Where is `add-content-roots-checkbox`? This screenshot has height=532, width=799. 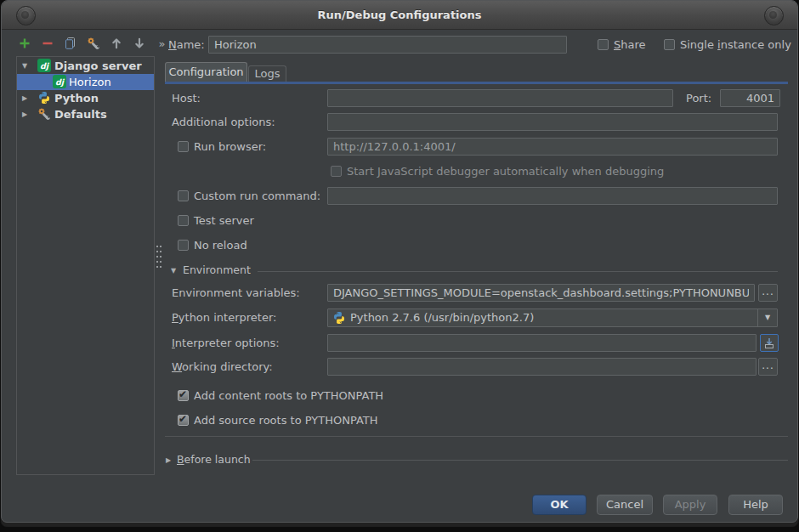 add-content-roots-checkbox is located at coordinates (184, 396).